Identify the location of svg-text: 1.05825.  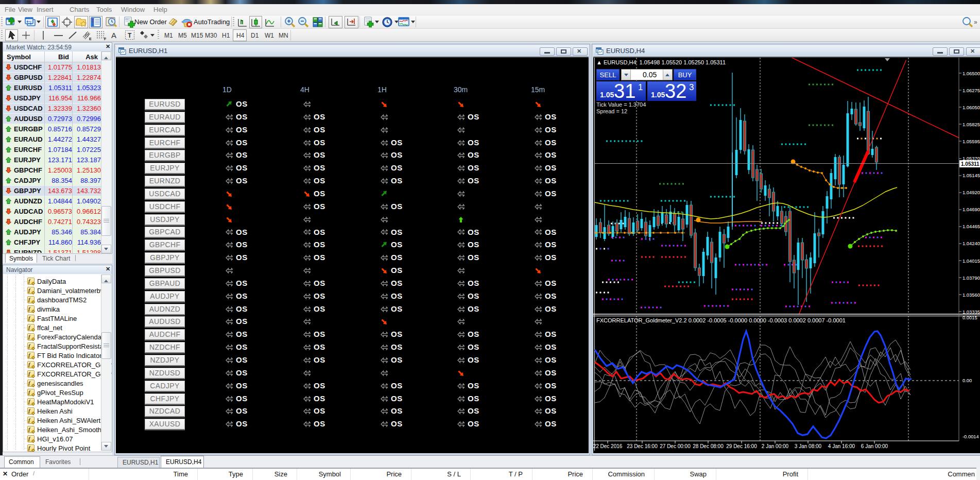
(971, 125).